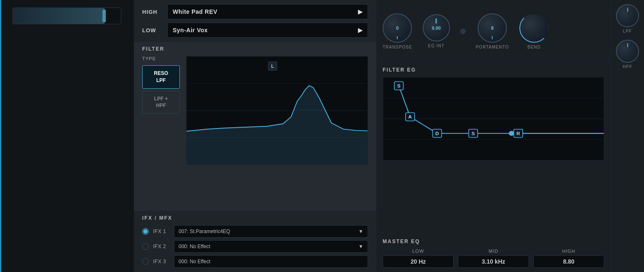 The image size is (644, 272). What do you see at coordinates (436, 28) in the screenshot?
I see `eg-int-value: 0.00` at bounding box center [436, 28].